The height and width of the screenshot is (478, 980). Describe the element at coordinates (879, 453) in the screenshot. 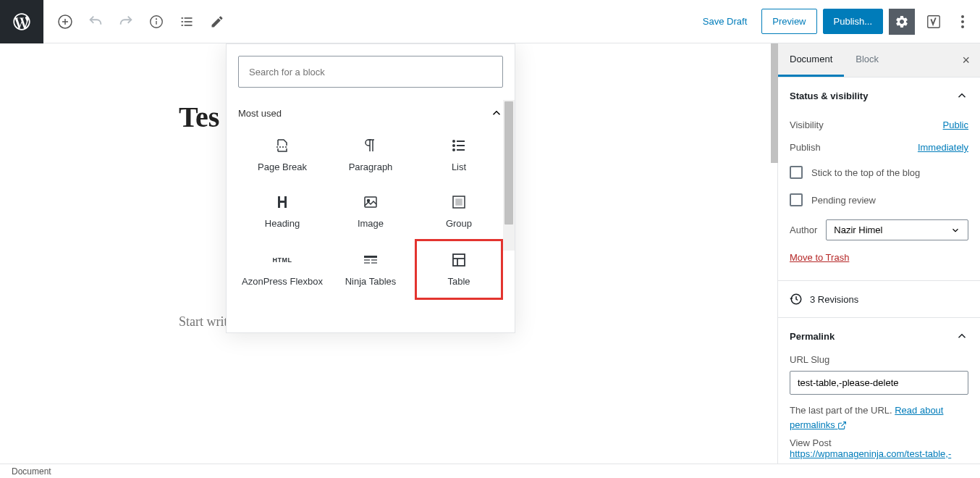

I see `view-post-url: https://wpmanageninja.com/test-table,-` at that location.